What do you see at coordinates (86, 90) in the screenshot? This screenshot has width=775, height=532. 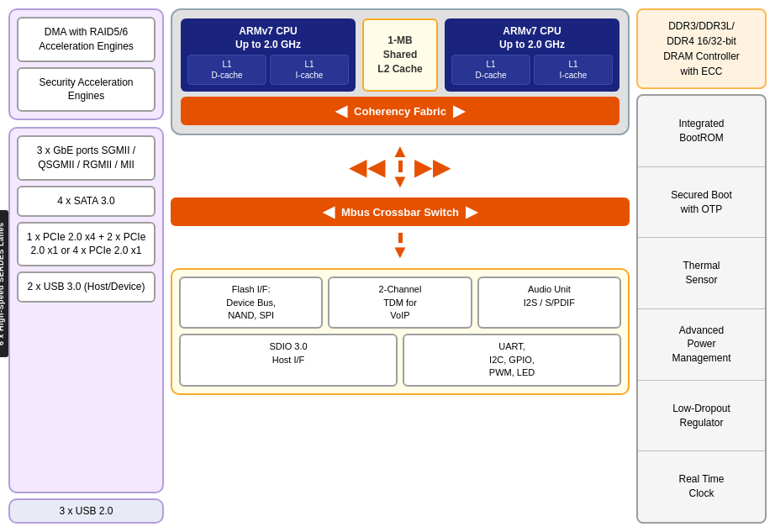 I see `security-box: Security Acceleration Engines` at bounding box center [86, 90].